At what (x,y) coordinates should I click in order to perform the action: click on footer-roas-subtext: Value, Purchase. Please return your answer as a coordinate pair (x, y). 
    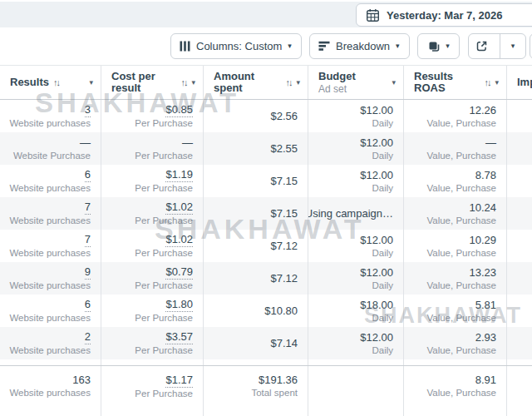
    Looking at the image, I should click on (461, 393).